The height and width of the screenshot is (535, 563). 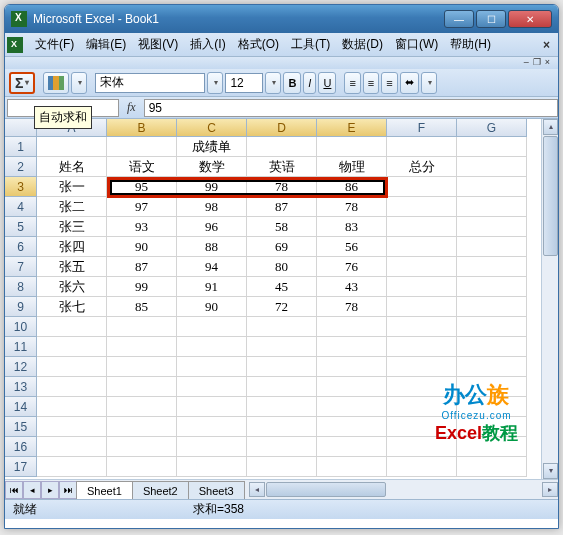 What do you see at coordinates (72, 347) in the screenshot?
I see `cell-A11` at bounding box center [72, 347].